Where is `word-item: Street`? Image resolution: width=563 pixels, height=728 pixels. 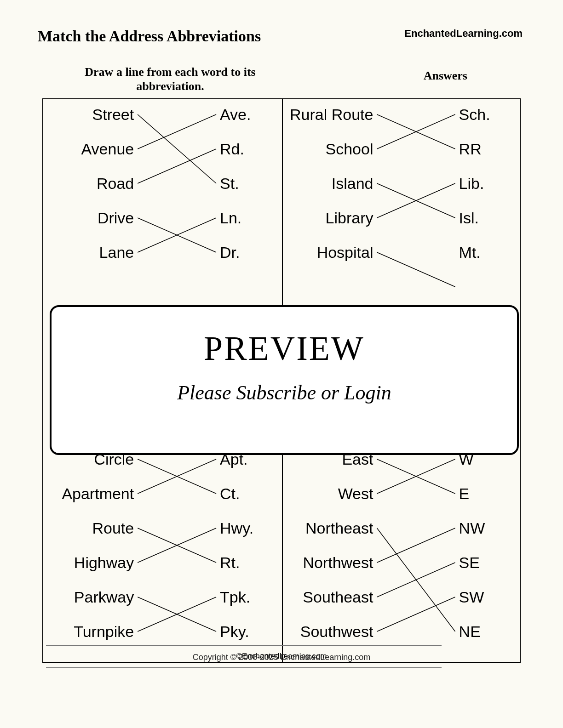 word-item: Street is located at coordinates (113, 114).